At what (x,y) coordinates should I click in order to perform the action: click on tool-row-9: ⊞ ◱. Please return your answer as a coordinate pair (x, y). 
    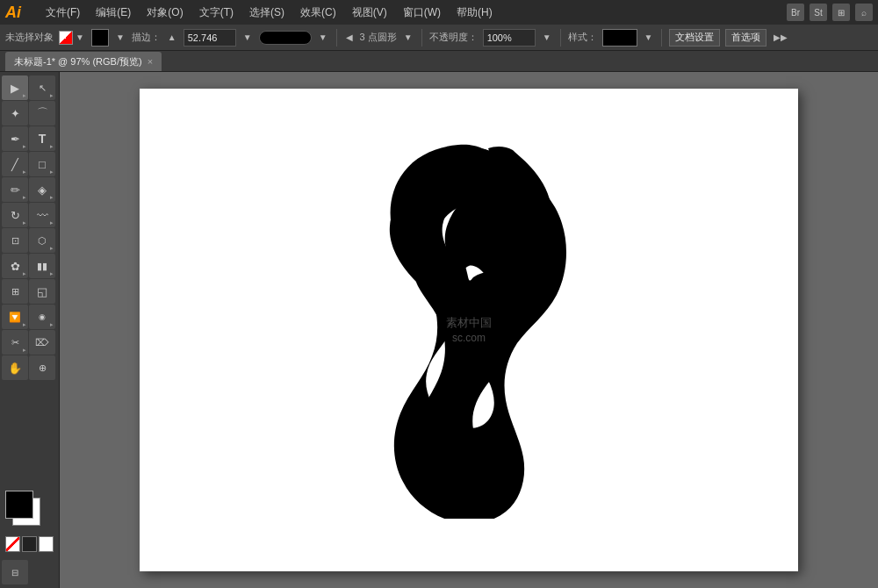
    Looking at the image, I should click on (30, 291).